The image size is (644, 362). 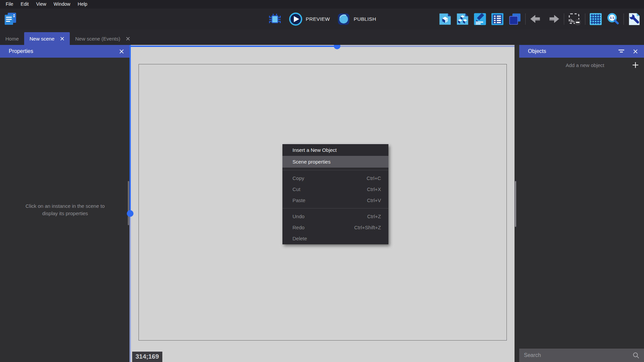 What do you see at coordinates (311, 162) in the screenshot?
I see `menu-item-label: Scene properties` at bounding box center [311, 162].